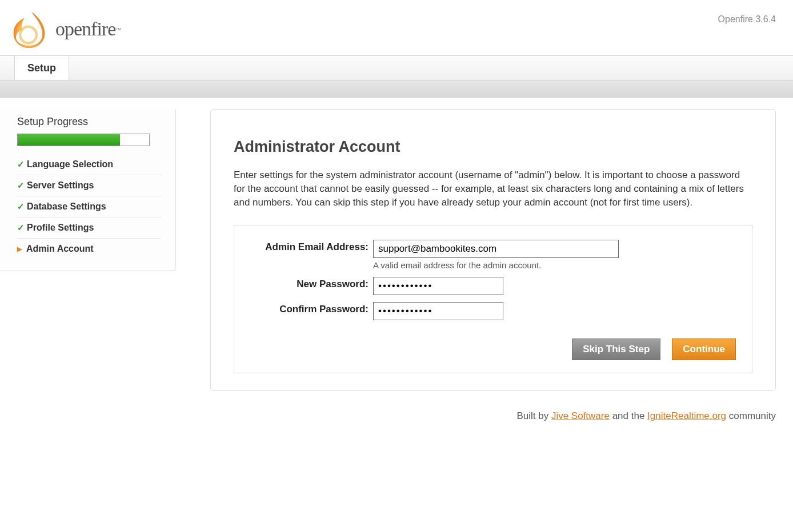 This screenshot has height=532, width=793. I want to click on sidebar-item-label: Server Settings, so click(61, 186).